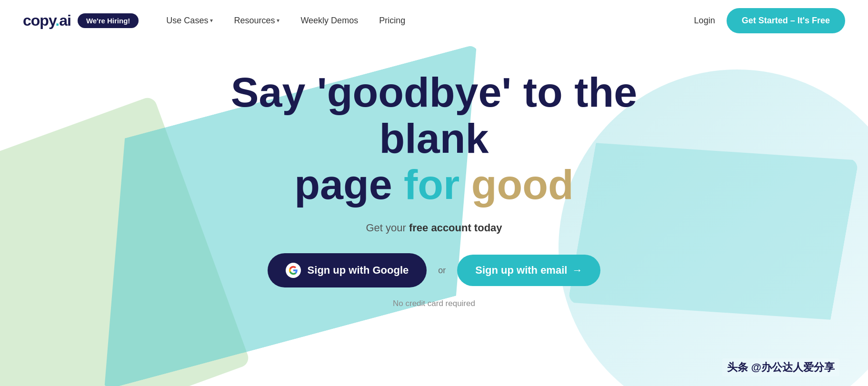 The height and width of the screenshot is (386, 868). I want to click on nav-right: Login Get Started – It's Free, so click(769, 21).